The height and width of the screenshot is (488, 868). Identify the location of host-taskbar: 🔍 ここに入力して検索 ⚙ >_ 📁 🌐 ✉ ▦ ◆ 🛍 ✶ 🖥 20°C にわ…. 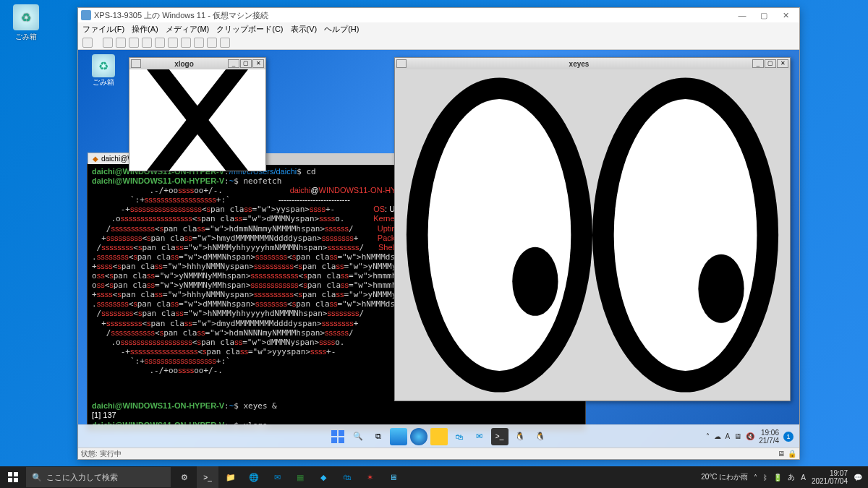
(434, 477).